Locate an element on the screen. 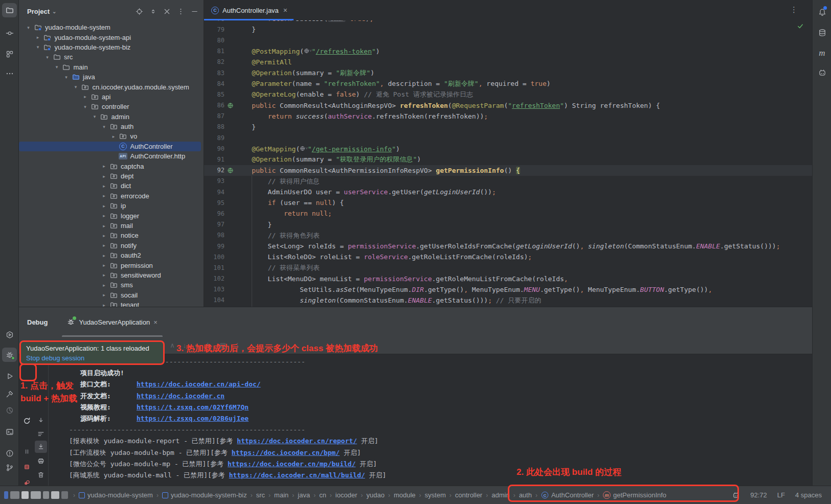  scroll-down-icon is located at coordinates (41, 421).